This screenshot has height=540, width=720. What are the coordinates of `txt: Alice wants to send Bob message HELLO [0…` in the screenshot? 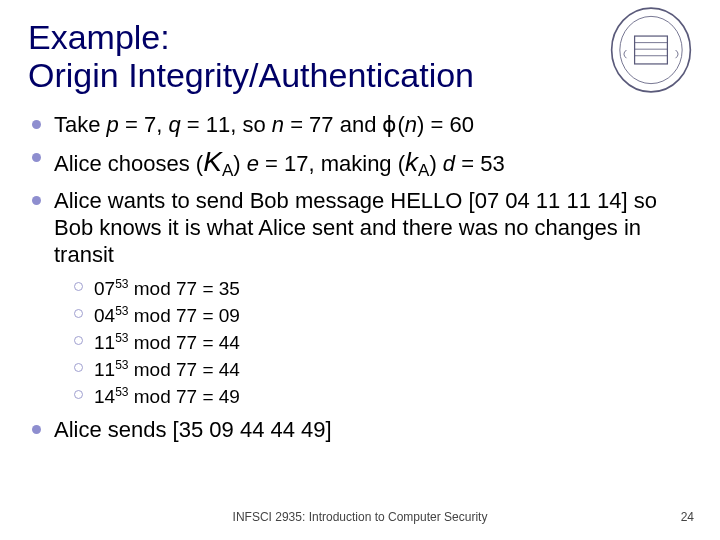 It's located at (356, 228).